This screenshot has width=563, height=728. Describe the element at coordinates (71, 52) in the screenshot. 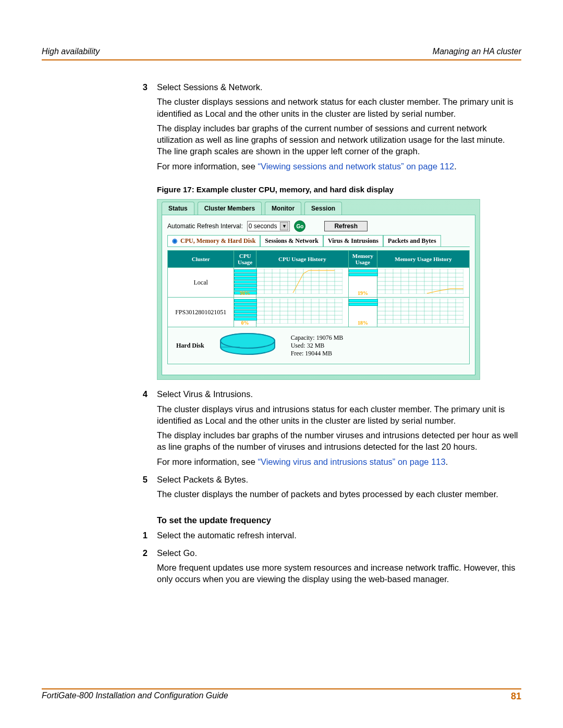

I see `running-head-left: High availability` at that location.